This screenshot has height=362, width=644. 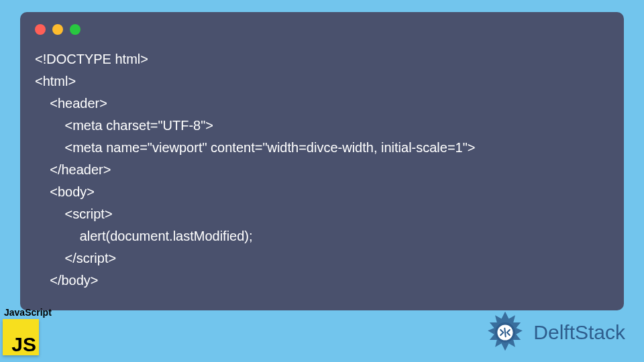 What do you see at coordinates (505, 333) in the screenshot?
I see `brand-logo-icon` at bounding box center [505, 333].